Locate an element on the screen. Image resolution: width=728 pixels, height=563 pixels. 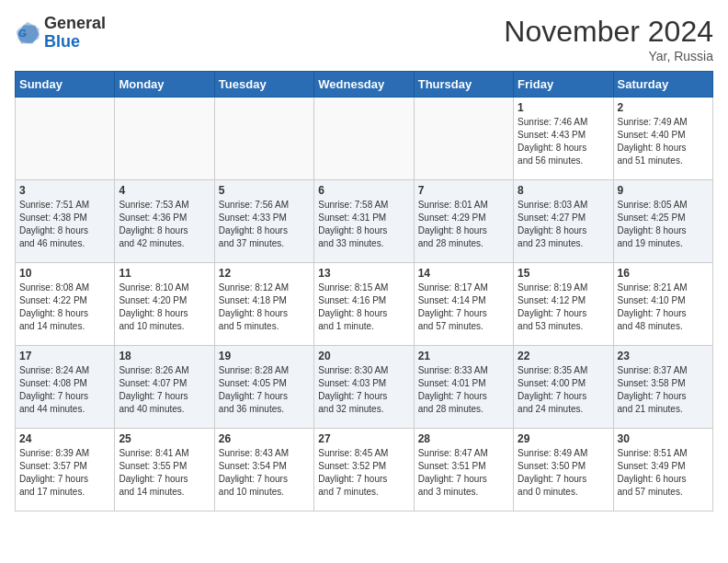
day-info: Sunrise: 8:35 AM Sunset: 4:00 PM Dayligh… is located at coordinates (563, 390).